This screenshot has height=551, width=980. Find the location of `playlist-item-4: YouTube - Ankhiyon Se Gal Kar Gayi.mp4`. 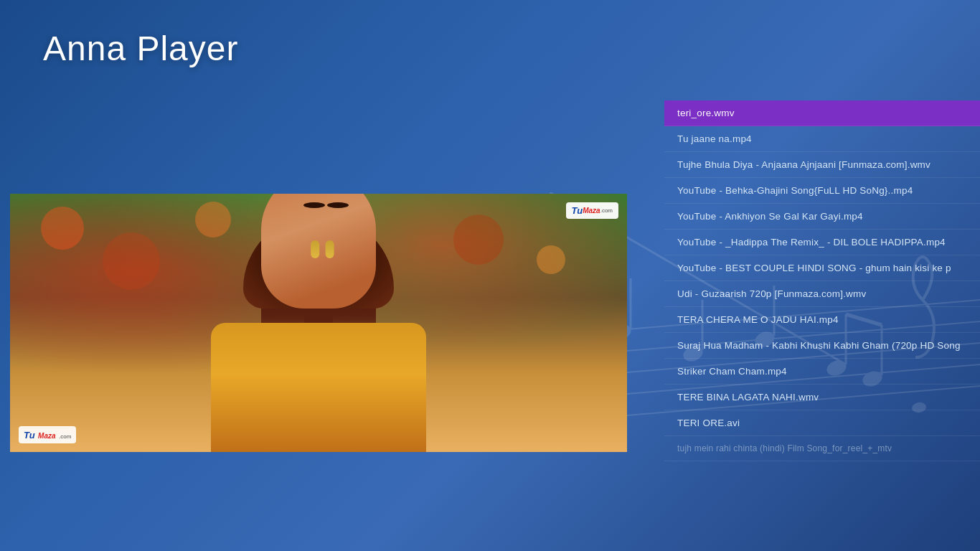

playlist-item-4: YouTube - Ankhiyon Se Gal Kar Gayi.mp4 is located at coordinates (822, 217).